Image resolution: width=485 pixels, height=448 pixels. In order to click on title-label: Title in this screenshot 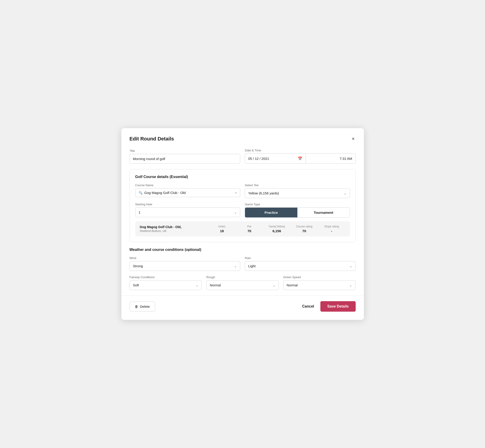, I will do `click(185, 151)`.